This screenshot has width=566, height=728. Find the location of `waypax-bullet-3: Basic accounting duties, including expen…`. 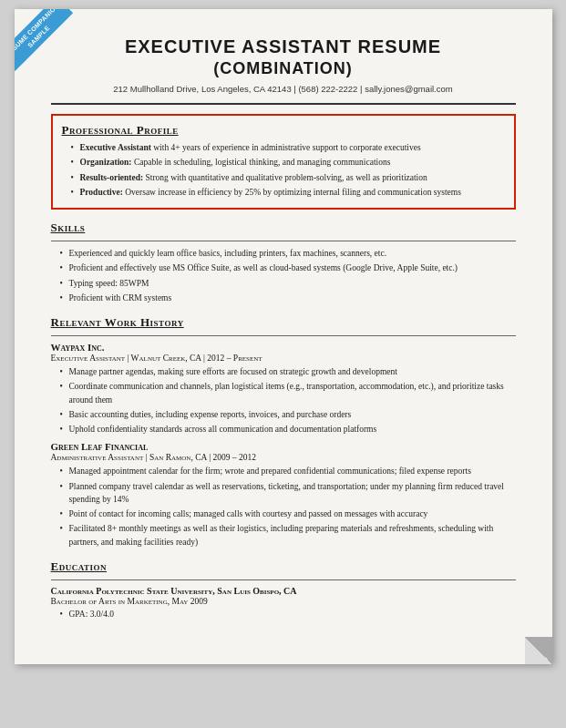

waypax-bullet-3: Basic accounting duties, including expen… is located at coordinates (288, 415).